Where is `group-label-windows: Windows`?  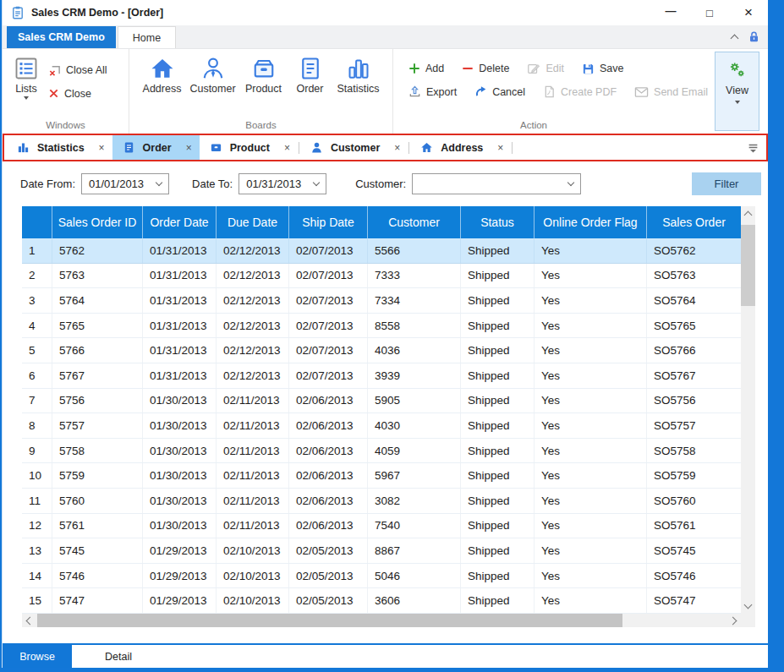
group-label-windows: Windows is located at coordinates (66, 125).